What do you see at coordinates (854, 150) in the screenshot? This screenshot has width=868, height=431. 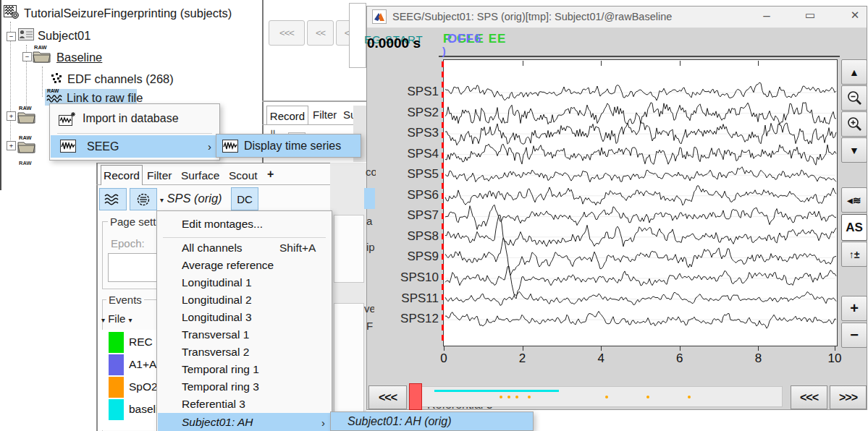 I see `scroll-down-button-glyph: ▼` at bounding box center [854, 150].